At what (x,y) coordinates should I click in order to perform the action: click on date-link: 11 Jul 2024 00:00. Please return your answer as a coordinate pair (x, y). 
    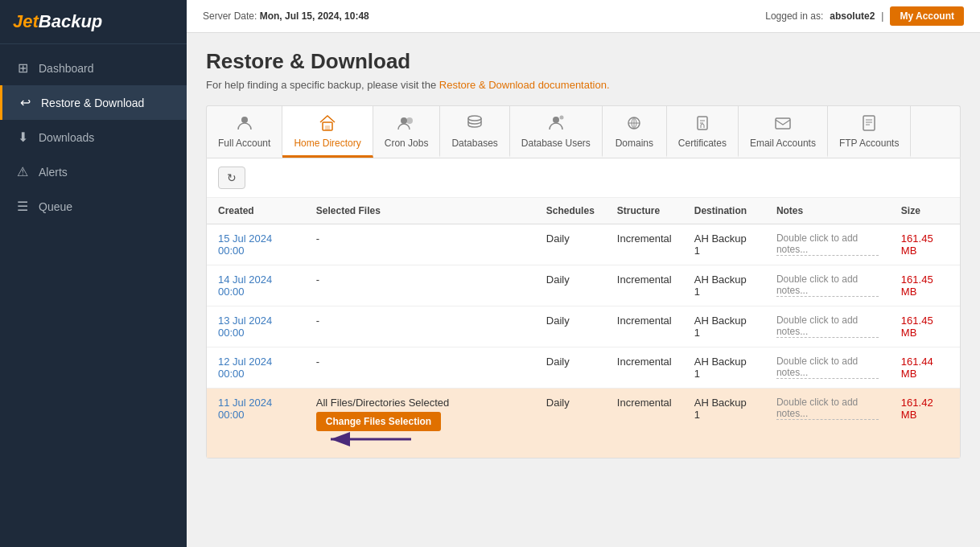
    Looking at the image, I should click on (245, 409).